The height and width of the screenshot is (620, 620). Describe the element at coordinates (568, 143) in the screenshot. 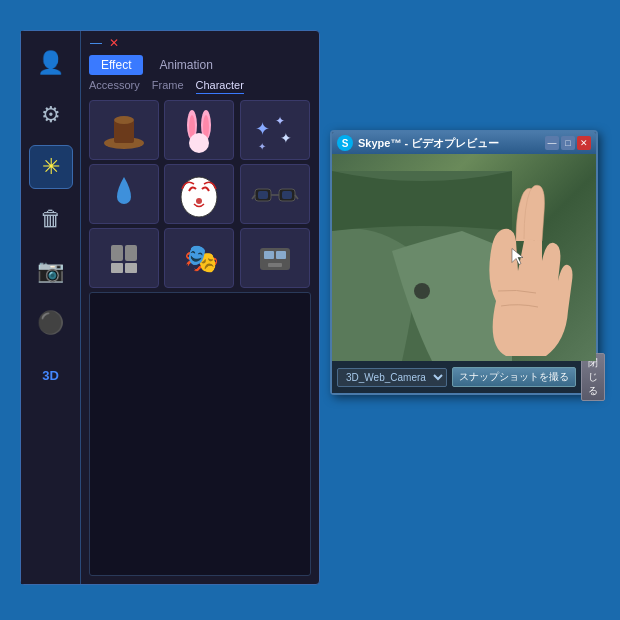

I see `video-ctrl-btns: — □ ✕` at that location.